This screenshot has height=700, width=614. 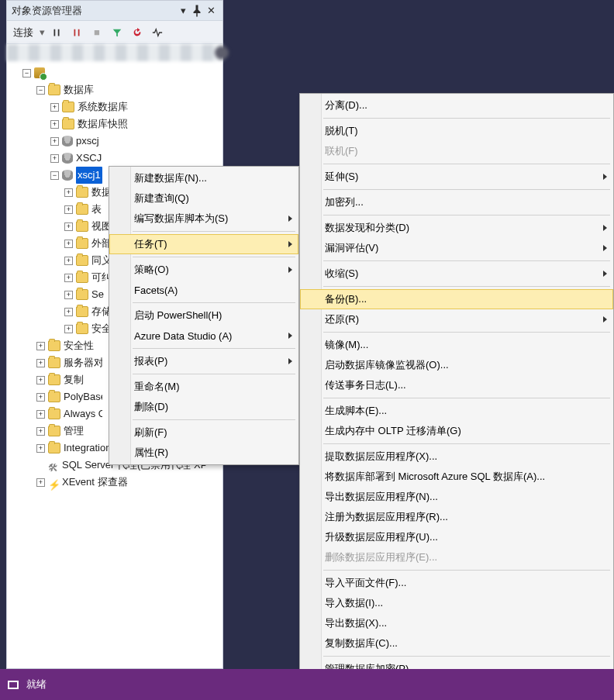 What do you see at coordinates (197, 11) in the screenshot?
I see `pin-icon` at bounding box center [197, 11].